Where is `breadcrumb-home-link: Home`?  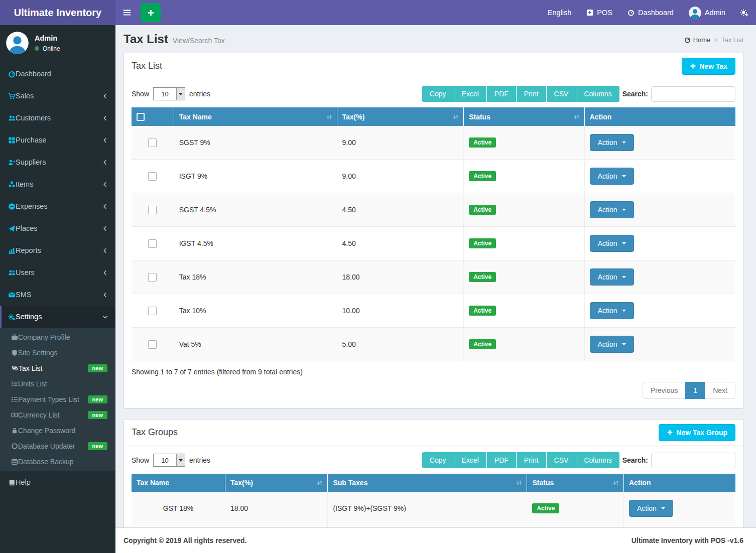 breadcrumb-home-link: Home is located at coordinates (698, 40).